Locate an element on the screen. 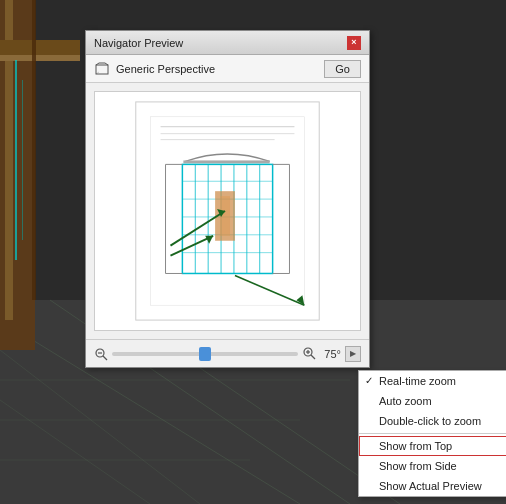  go-button: Go is located at coordinates (342, 69).